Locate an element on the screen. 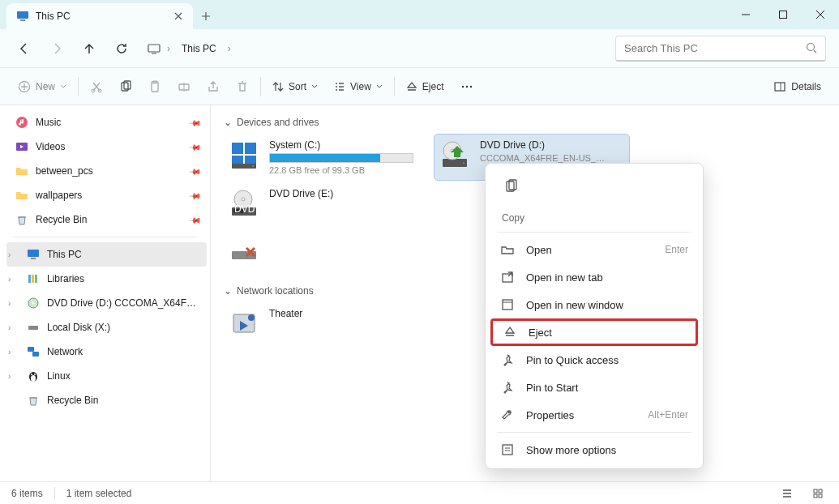 Image resolution: width=839 pixels, height=504 pixels. network-location-theater: Theater is located at coordinates (321, 324).